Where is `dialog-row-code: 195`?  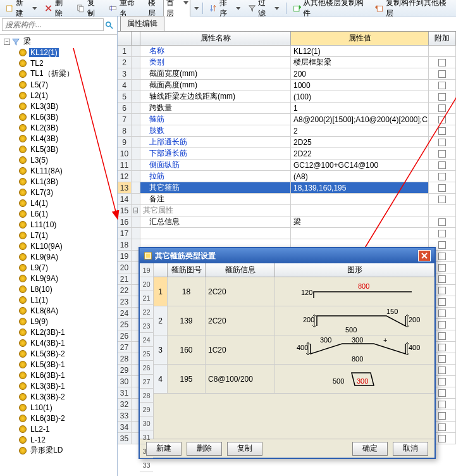 dialog-row-code: 195 is located at coordinates (187, 379).